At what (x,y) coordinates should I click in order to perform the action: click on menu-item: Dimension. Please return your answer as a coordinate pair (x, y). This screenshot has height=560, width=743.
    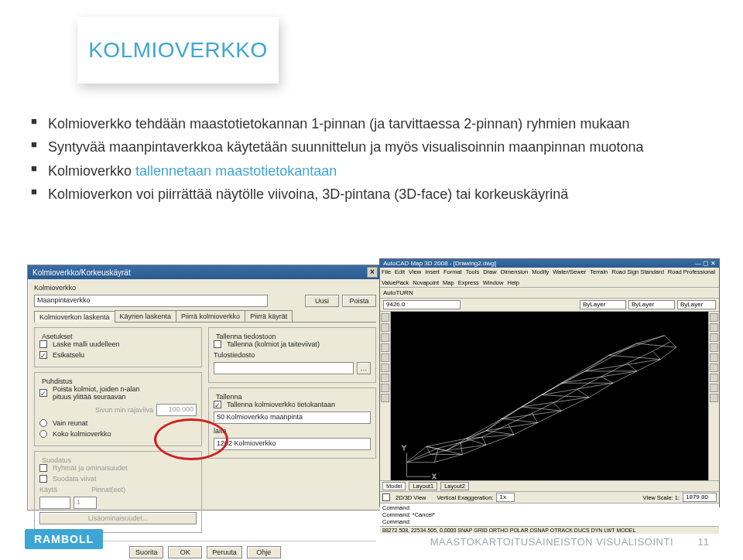
    Looking at the image, I should click on (514, 272).